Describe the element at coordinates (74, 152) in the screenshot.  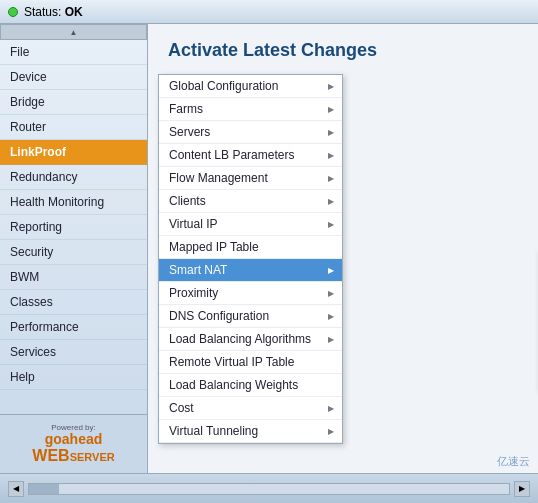
I see `sidebar-item-linkproof: LinkProof` at that location.